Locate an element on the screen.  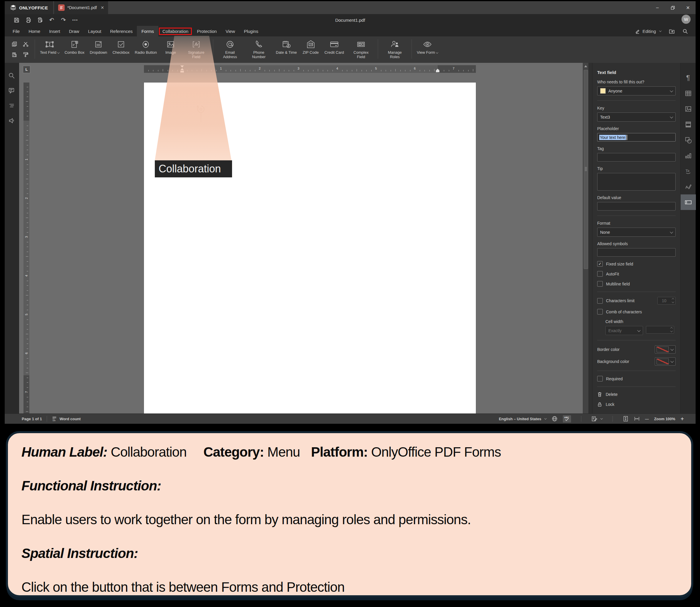
key-dropdown: Text3 is located at coordinates (636, 117).